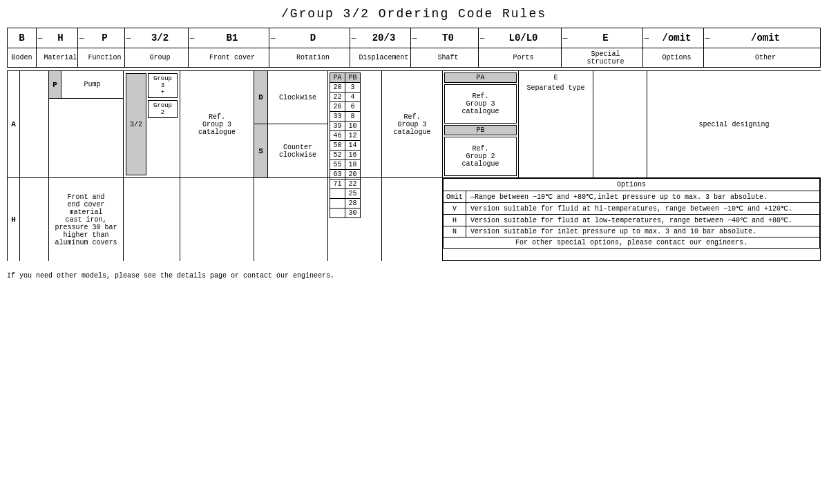 Image resolution: width=829 pixels, height=504 pixels. Describe the element at coordinates (261, 151) in the screenshot. I see `rotation-S-box: S` at that location.